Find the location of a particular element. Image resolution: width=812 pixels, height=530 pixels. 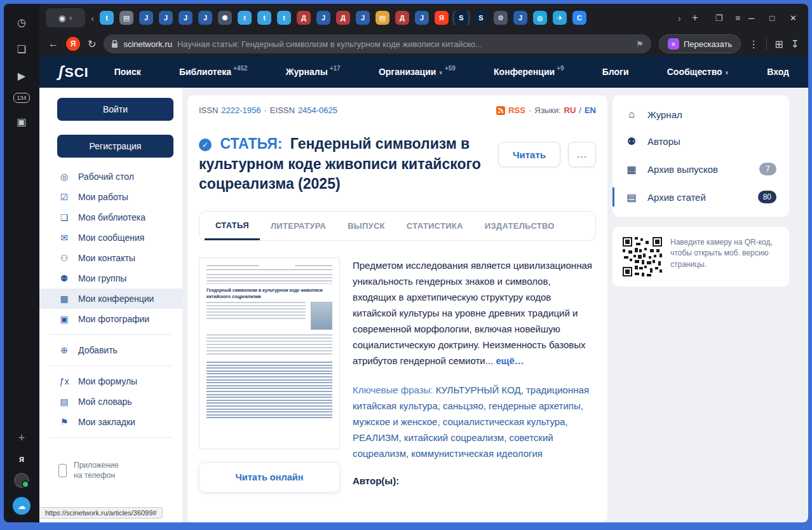

tab-groups-icon: ❐ is located at coordinates (719, 18).